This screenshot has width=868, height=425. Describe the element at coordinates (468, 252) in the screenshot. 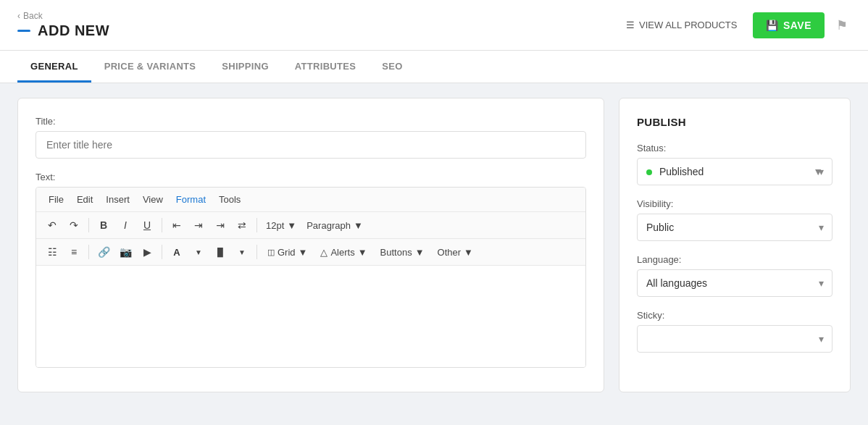

I see `other-chevron: ▼` at that location.